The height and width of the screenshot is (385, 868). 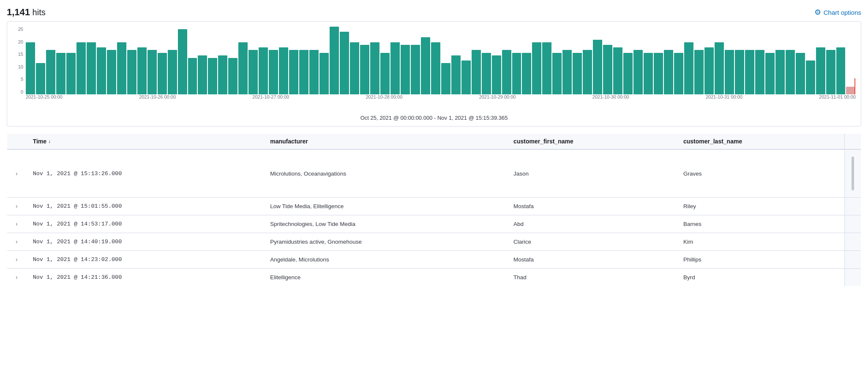 I want to click on gear-icon: ⚙, so click(x=818, y=12).